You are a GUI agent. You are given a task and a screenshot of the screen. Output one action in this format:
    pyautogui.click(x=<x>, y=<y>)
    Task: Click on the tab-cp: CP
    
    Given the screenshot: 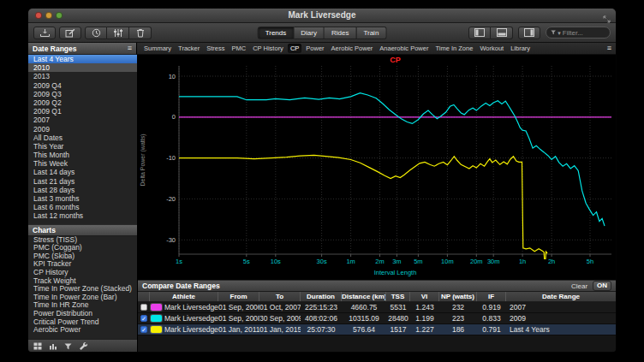 What is the action you would take?
    pyautogui.click(x=295, y=48)
    